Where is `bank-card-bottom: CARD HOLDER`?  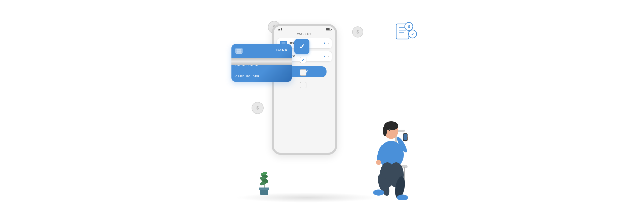 bank-card-bottom: CARD HOLDER is located at coordinates (262, 77).